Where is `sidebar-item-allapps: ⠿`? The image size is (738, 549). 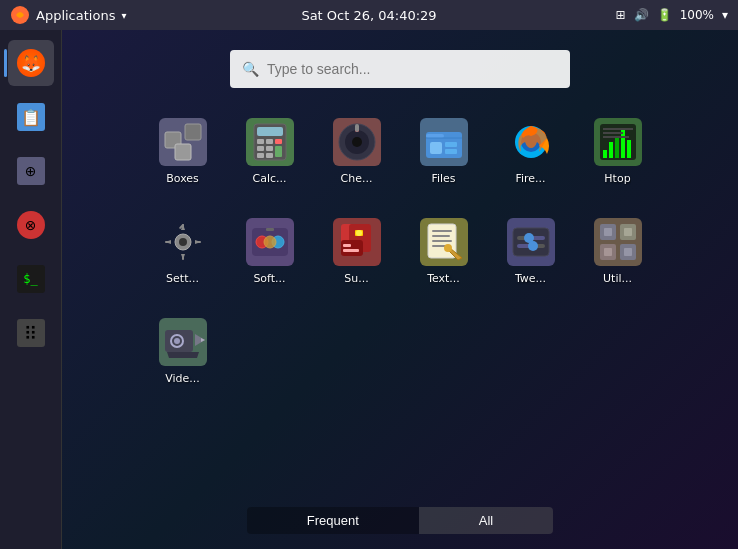 sidebar-item-allapps: ⠿ is located at coordinates (31, 333).